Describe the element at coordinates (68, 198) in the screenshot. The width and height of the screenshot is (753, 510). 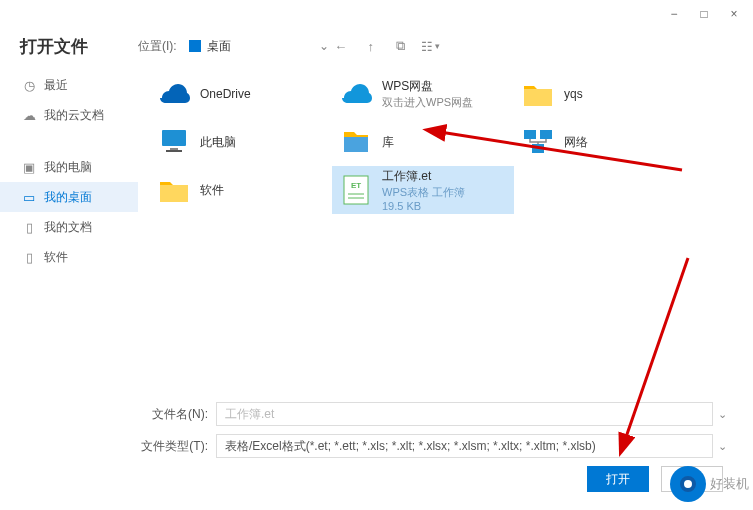
I see `sidebar-item-label: 我的桌面` at that location.